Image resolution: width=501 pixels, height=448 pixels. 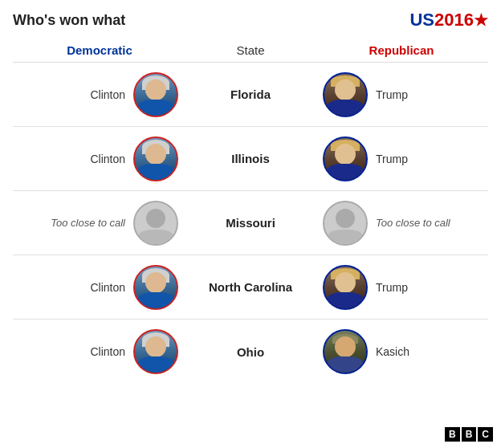 What do you see at coordinates (250, 50) in the screenshot?
I see `state-column-header: State` at bounding box center [250, 50].